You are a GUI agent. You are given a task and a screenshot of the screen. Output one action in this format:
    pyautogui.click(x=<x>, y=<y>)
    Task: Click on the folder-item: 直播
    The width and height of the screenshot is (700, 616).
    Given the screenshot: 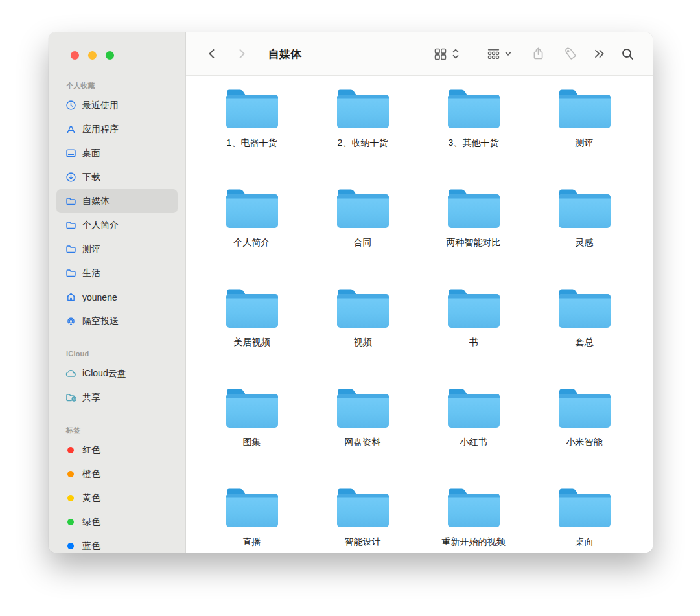 What is the action you would take?
    pyautogui.click(x=251, y=515)
    